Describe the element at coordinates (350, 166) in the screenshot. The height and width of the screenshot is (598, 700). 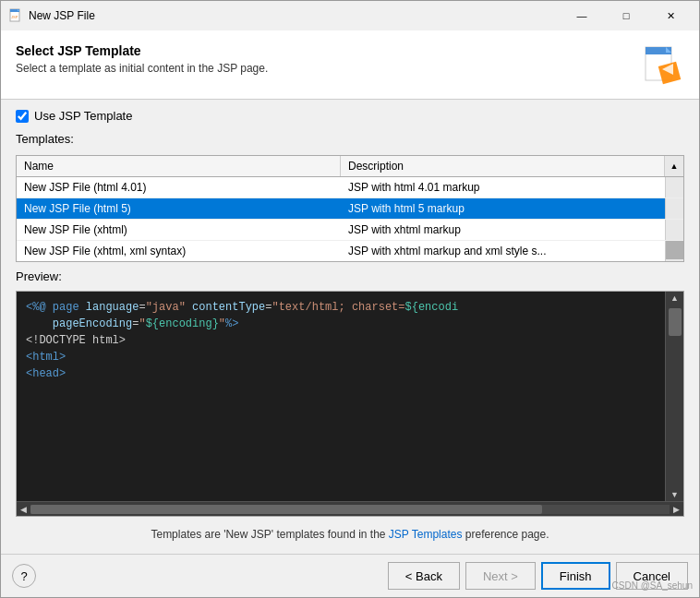
I see `table-header: Name Description ▲` at that location.